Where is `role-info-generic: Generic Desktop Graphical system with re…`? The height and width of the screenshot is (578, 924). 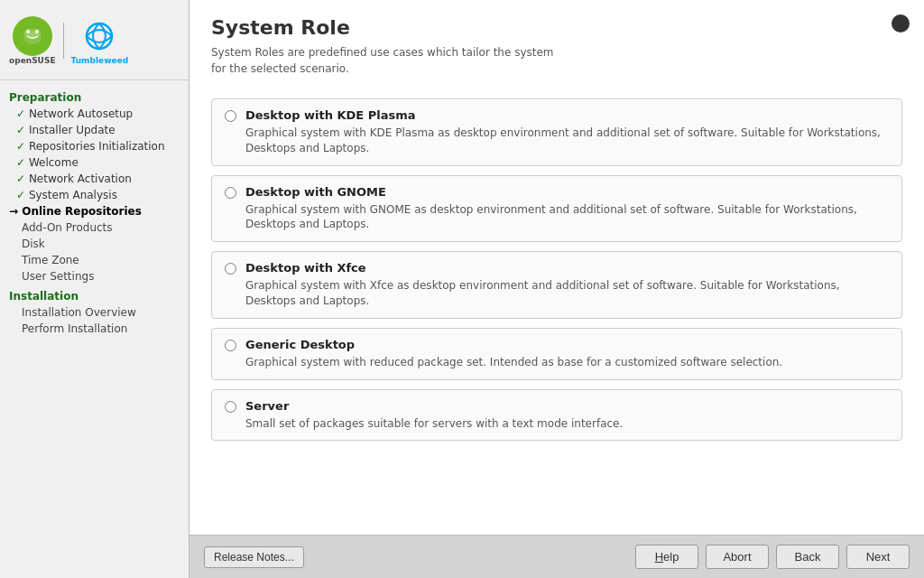
role-info-generic: Generic Desktop Graphical system with re… is located at coordinates (514, 354).